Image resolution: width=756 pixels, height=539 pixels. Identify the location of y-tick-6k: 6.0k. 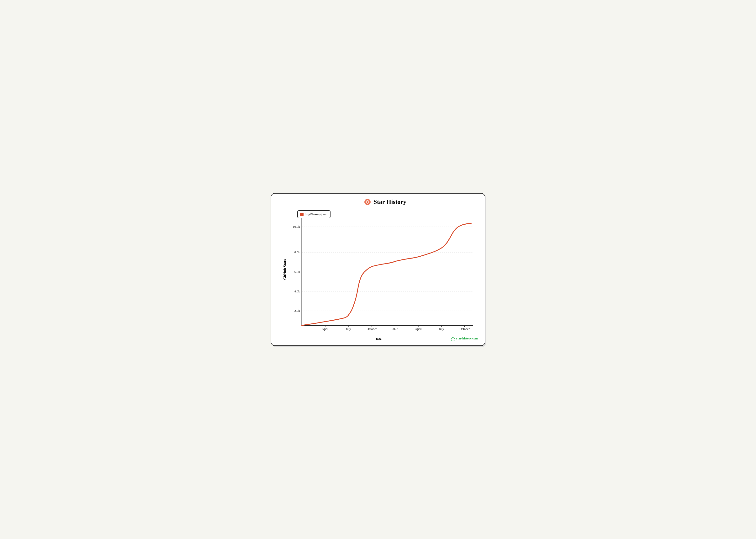
(297, 271).